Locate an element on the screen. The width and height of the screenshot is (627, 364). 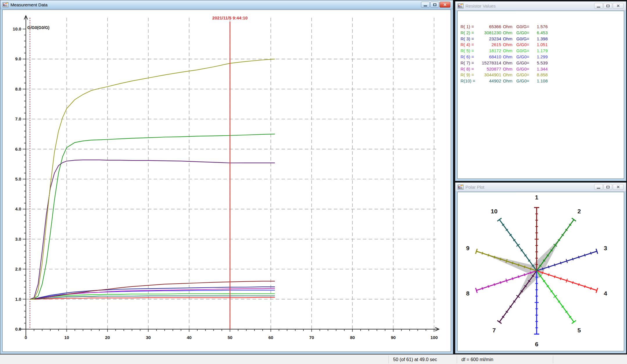
polar-axis-label-6: 6 is located at coordinates (537, 344).